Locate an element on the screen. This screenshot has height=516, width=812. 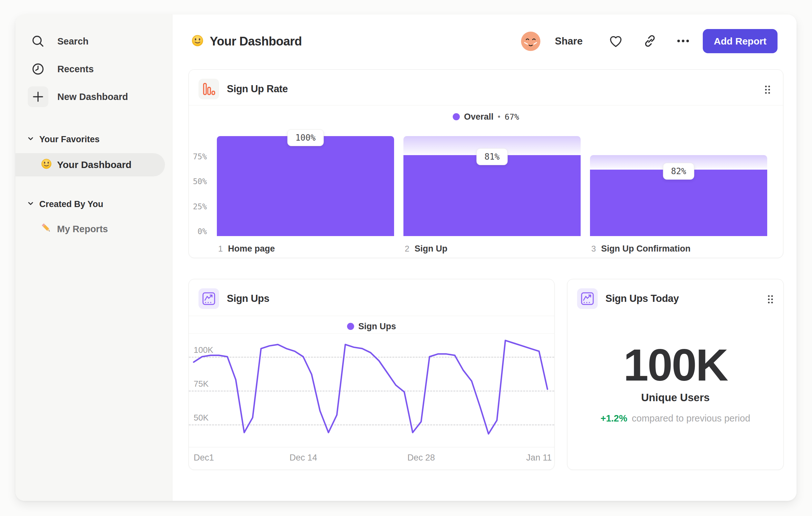
funnel-y-tick: 25% is located at coordinates (198, 207).